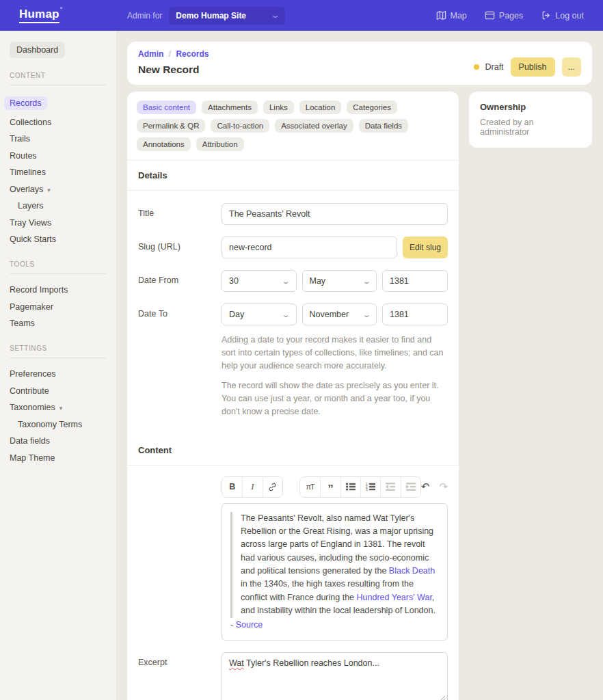  Describe the element at coordinates (145, 16) in the screenshot. I see `admin-for-label: Admin for` at that location.